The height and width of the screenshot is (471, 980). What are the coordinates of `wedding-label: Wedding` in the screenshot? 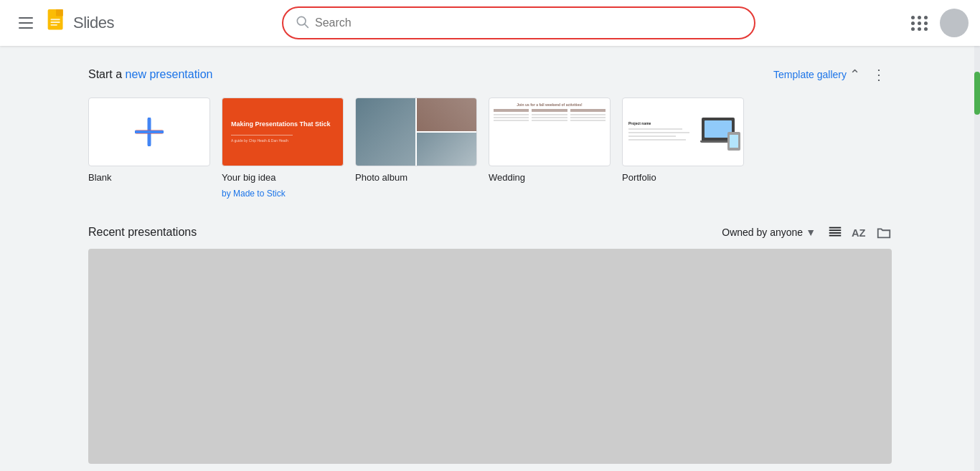 It's located at (550, 178).